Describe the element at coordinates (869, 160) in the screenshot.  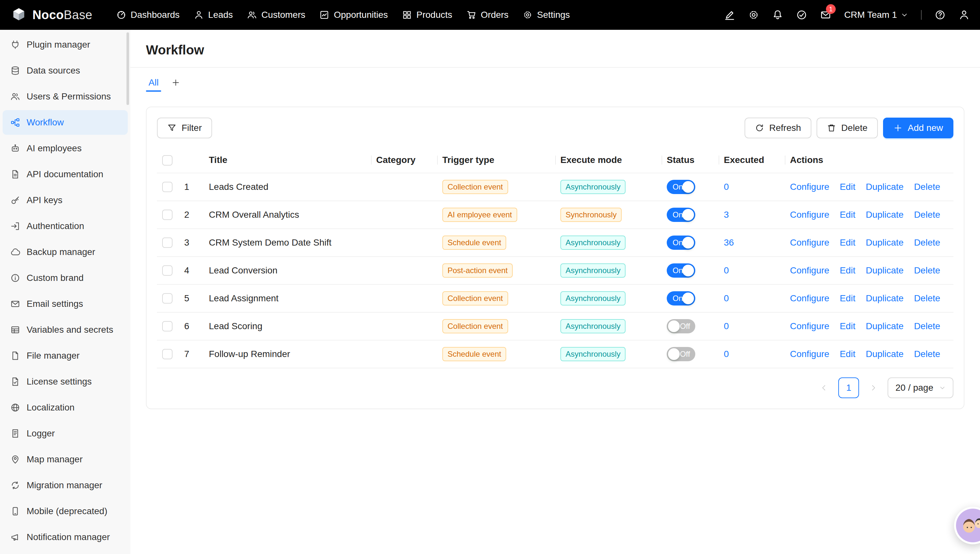
I see `column-header-actions: Actions` at that location.